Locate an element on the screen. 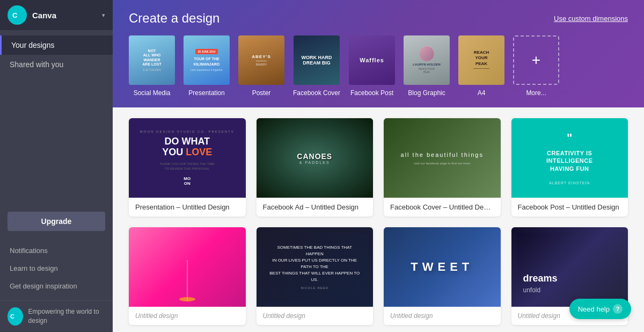 Image resolution: width=644 pixels, height=332 pixels. social-media-thumb: NOTALL WHOWANDERARE LOST E.W. TOLKIEN is located at coordinates (152, 60).